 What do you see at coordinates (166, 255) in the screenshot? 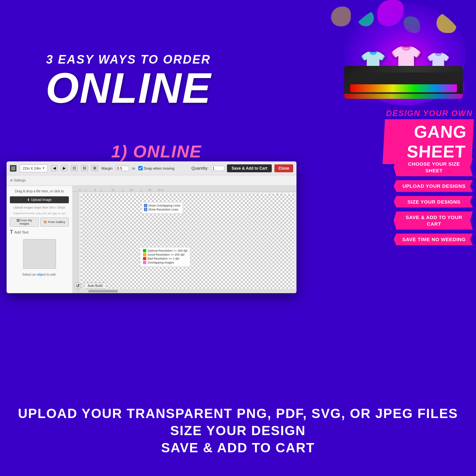
I see `good-label: Good Resolution >= 250 dpi` at bounding box center [166, 255].